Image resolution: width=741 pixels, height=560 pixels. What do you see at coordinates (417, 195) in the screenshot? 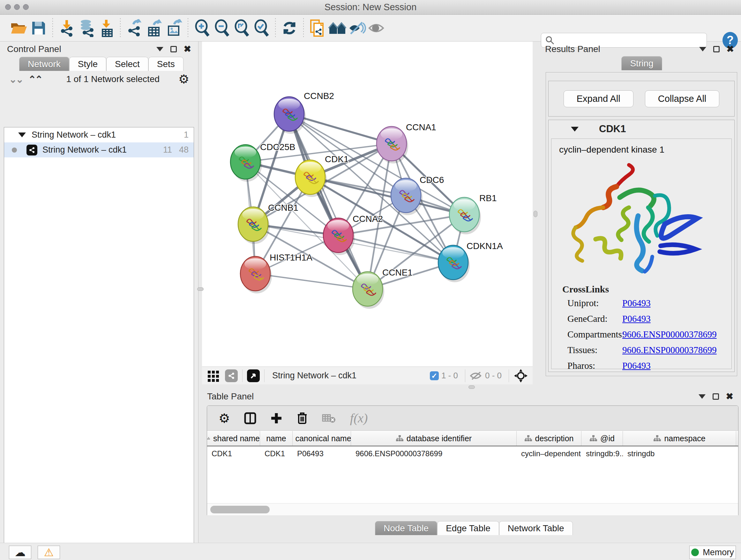
I see `network-node-CDC6: CDC6` at bounding box center [417, 195].